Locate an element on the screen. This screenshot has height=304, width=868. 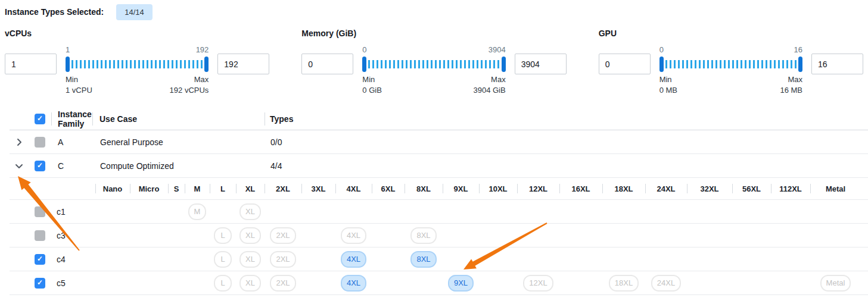
slider-range-max-label: 16 is located at coordinates (798, 50).